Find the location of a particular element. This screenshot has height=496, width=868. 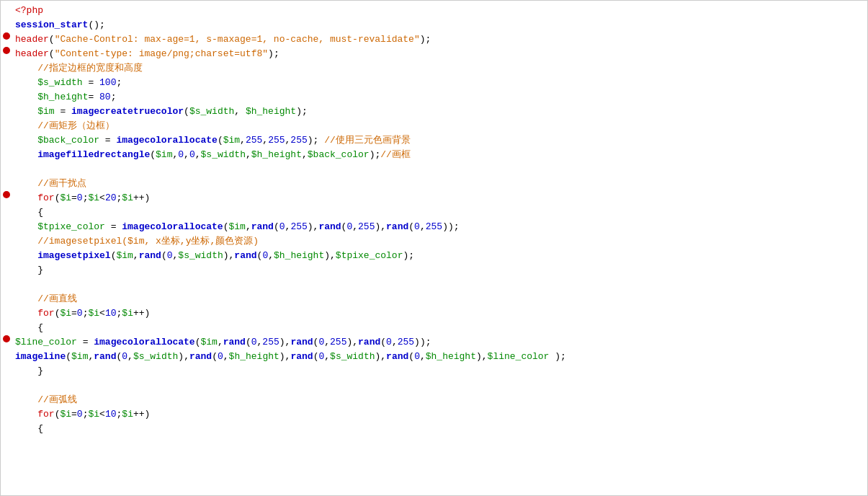

code-text-25: imageline($im,rand(0,$s_width),rand(0,$h… is located at coordinates (288, 357).